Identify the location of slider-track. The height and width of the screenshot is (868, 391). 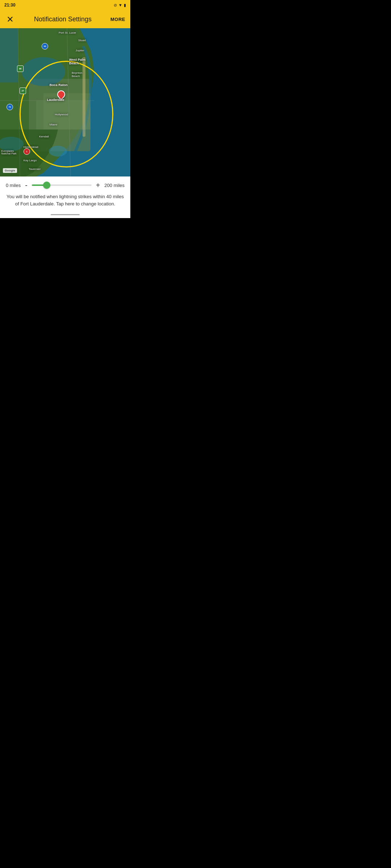
(62, 185).